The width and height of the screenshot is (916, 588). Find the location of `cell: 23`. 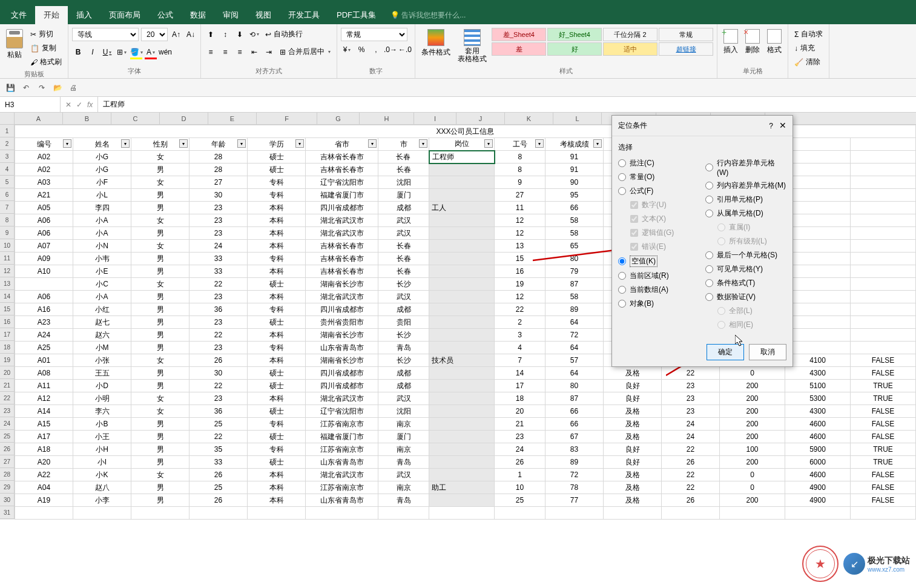

cell: 23 is located at coordinates (219, 348).